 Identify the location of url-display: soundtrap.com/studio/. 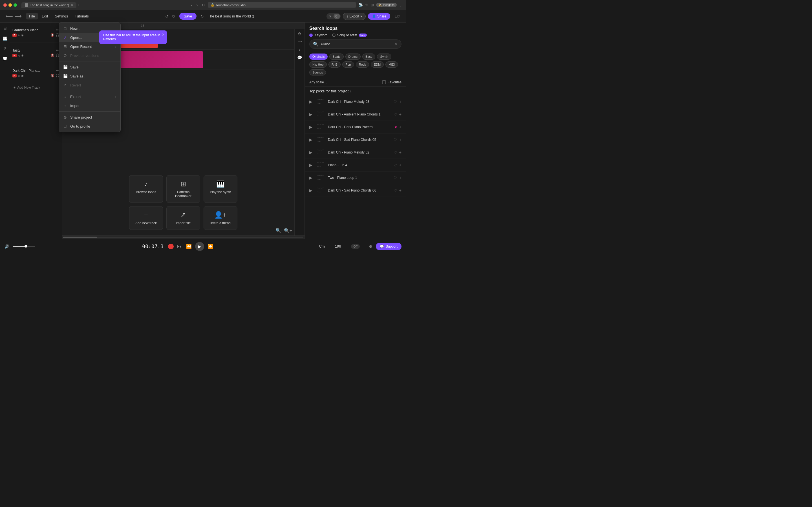
(231, 5).